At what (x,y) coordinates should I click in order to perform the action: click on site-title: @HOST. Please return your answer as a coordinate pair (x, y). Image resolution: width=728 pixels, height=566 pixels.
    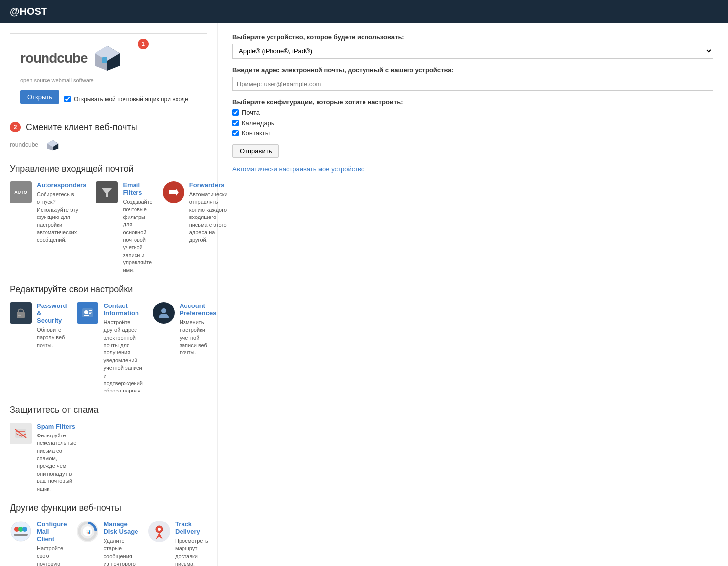
    Looking at the image, I should click on (29, 11).